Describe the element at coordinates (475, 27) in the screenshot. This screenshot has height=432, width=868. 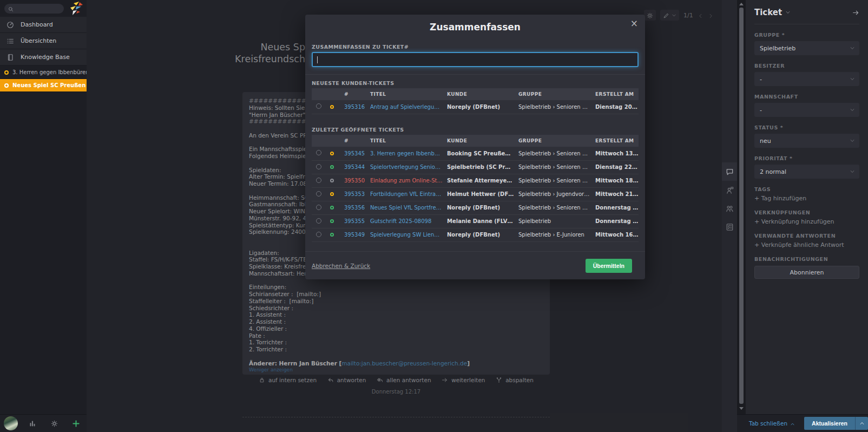
I see `modal-title: Zusammenfassen` at that location.